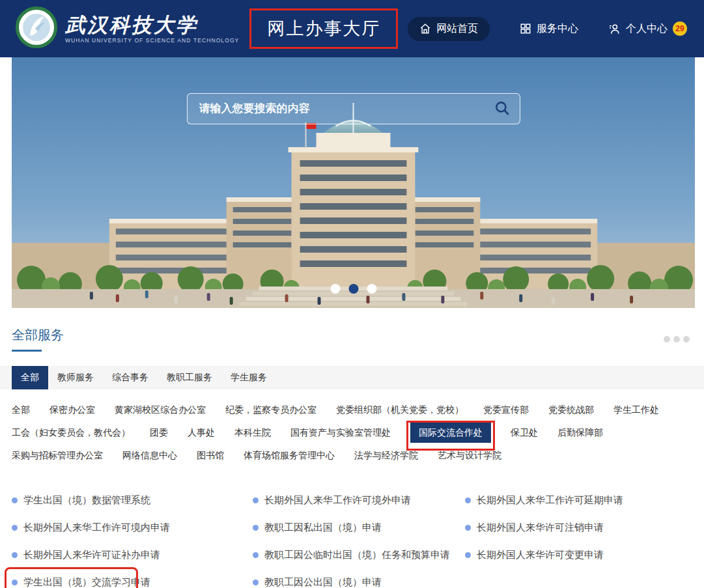 The width and height of the screenshot is (704, 588). What do you see at coordinates (647, 29) in the screenshot?
I see `nav-item-personal-center: 个人中心 29` at bounding box center [647, 29].